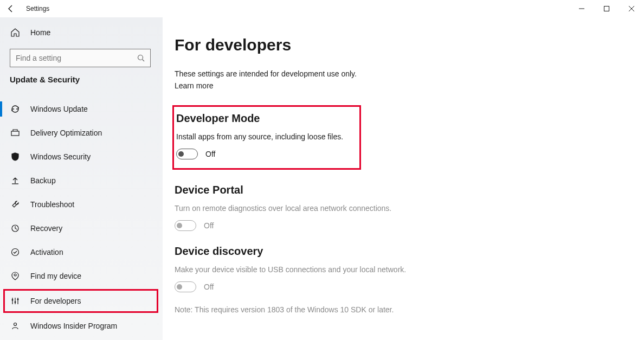  I want to click on arrow-left-icon, so click(11, 9).